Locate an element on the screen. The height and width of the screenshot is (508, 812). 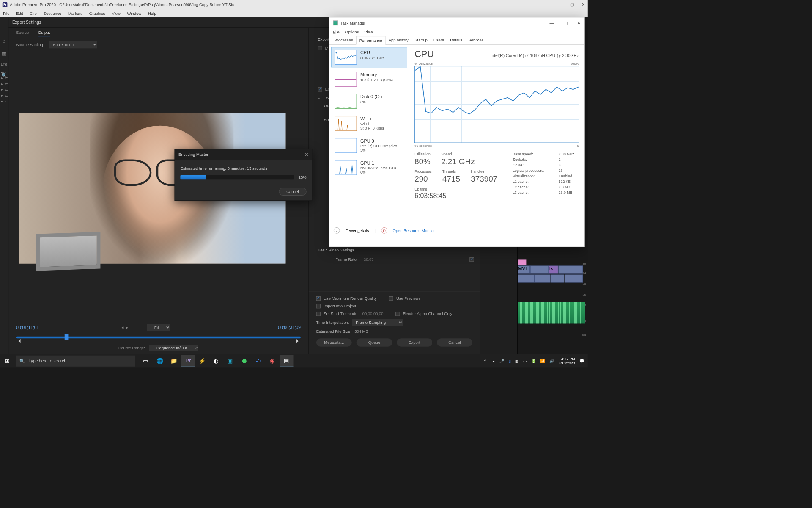
tm-menu-options: Options is located at coordinates (352, 32).